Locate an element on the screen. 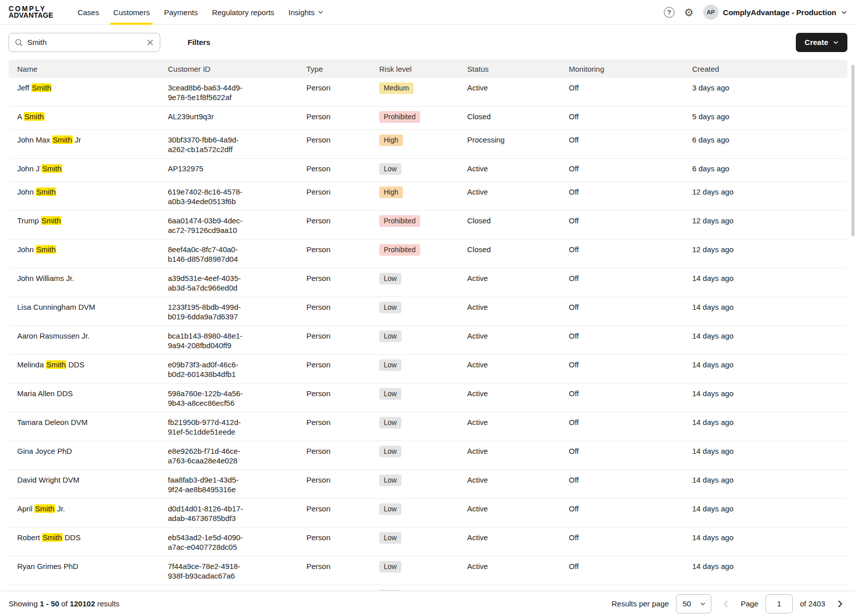  nav-insights: Insights is located at coordinates (306, 12).